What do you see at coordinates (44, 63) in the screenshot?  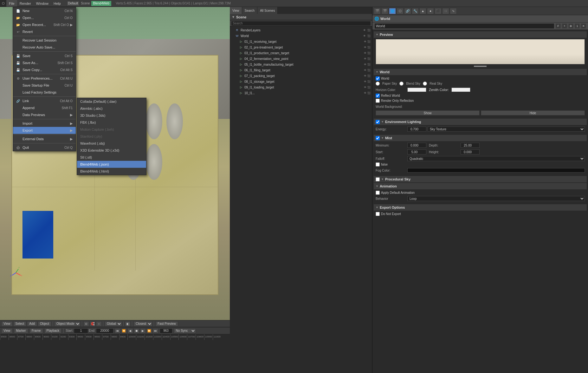 I see `menu-save-as: 💾 Save As... Shift Ctrl S` at bounding box center [44, 63].